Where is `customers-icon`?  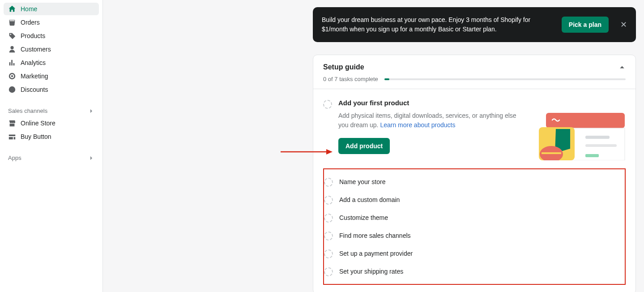 customers-icon is located at coordinates (12, 49).